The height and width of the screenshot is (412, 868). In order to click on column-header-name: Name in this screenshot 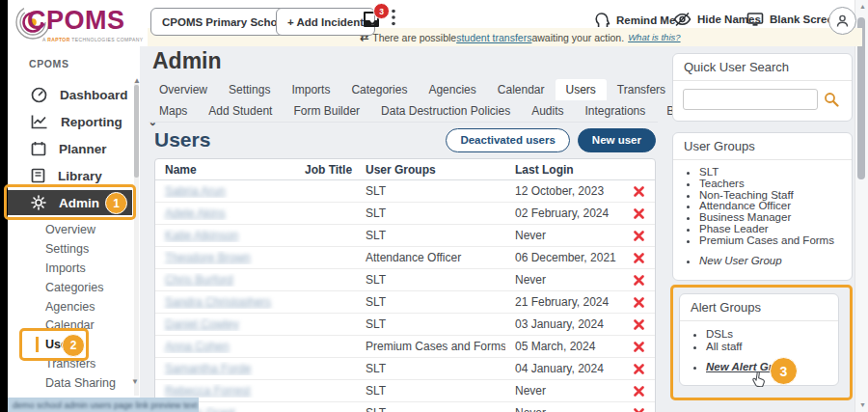, I will do `click(226, 170)`.